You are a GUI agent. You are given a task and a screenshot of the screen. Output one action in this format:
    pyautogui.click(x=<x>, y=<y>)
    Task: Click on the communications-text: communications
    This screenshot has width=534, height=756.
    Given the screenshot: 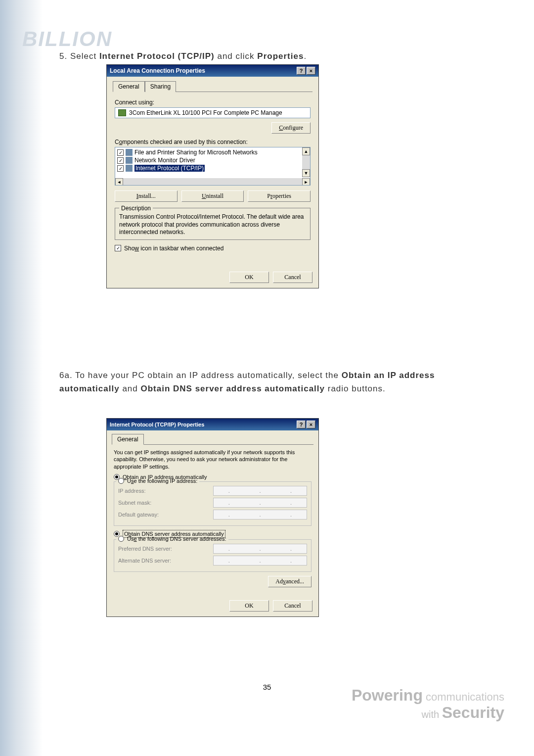 What is the action you would take?
    pyautogui.click(x=464, y=697)
    